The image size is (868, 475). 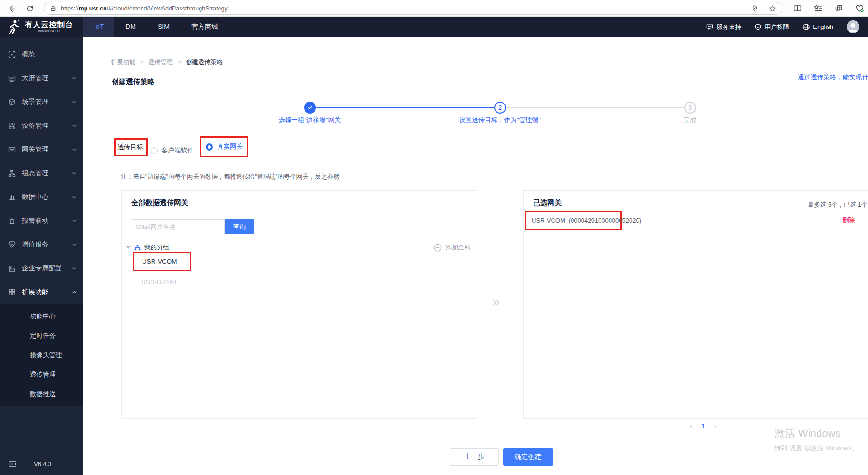 What do you see at coordinates (42, 394) in the screenshot?
I see `submenu-item-data-push: 数据推送` at bounding box center [42, 394].